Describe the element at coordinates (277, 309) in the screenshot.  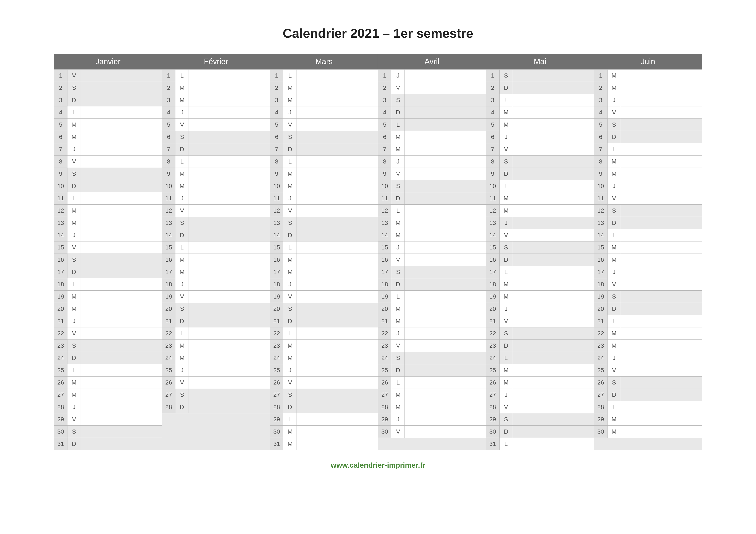
I see `day-number: 20` at that location.